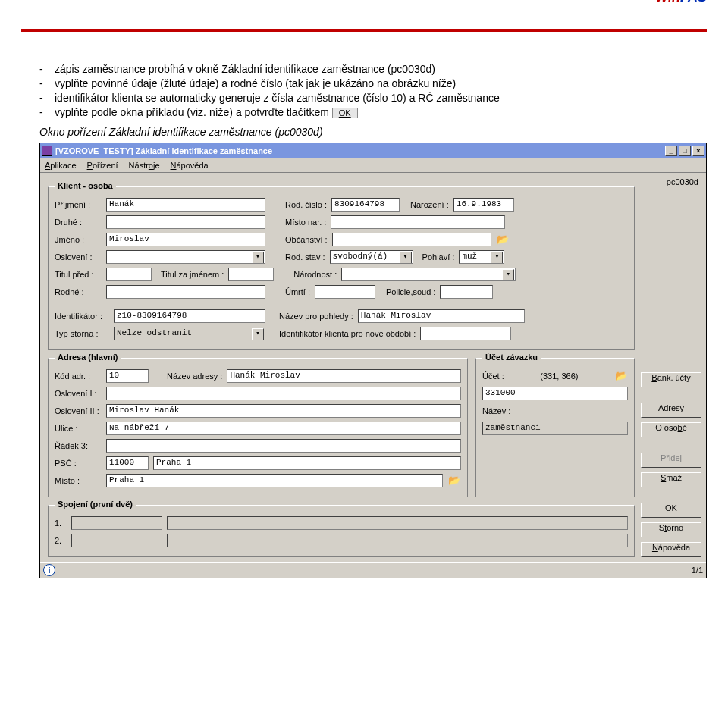 The image size is (728, 702). I want to click on instruction-item: vyplňte podle okna příkladu (viz. níže) …, so click(373, 112).